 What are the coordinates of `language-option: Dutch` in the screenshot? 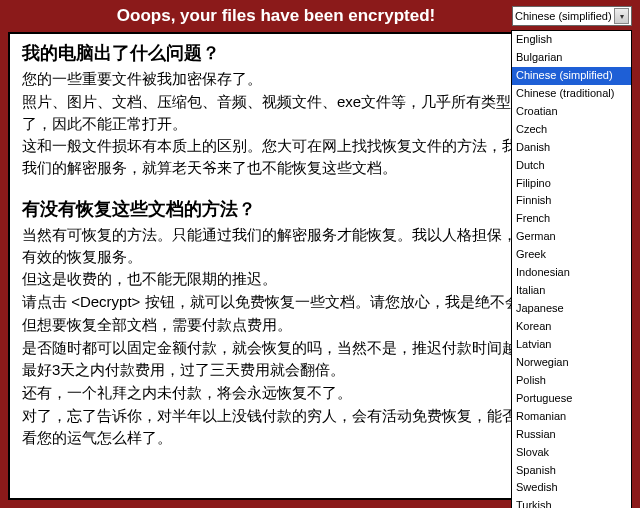 It's located at (572, 166).